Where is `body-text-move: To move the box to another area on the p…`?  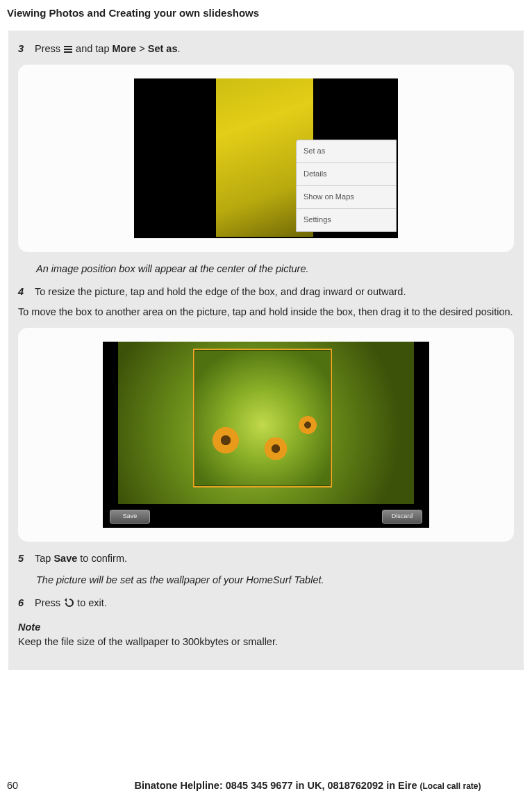 body-text-move: To move the box to another area on the p… is located at coordinates (266, 312).